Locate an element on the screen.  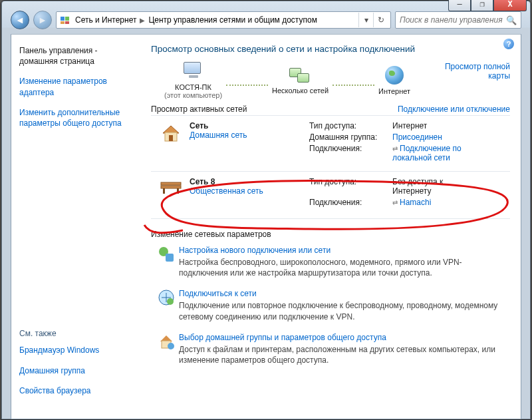
homegroup-icon is located at coordinates (166, 341).